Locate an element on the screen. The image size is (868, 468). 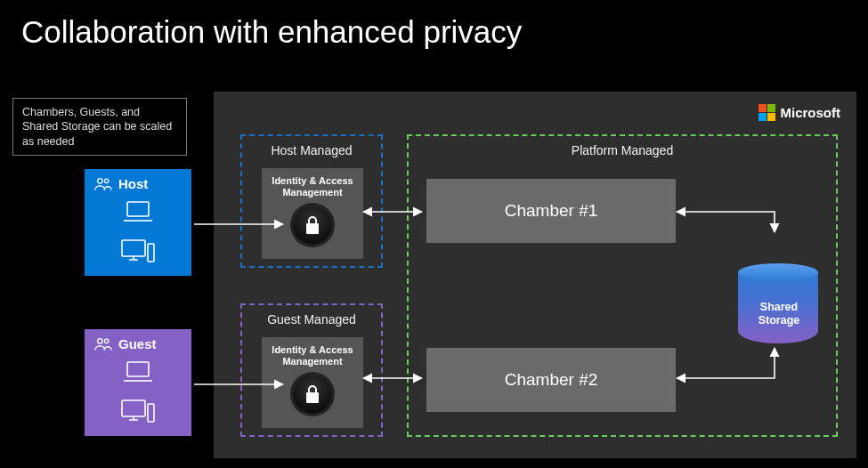
chamber-1: Chamber #1 is located at coordinates (551, 211).